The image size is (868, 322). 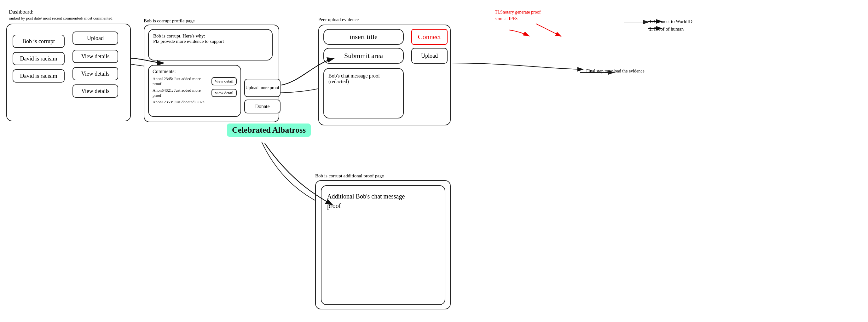 What do you see at coordinates (383, 245) in the screenshot?
I see `additional-proof-content-box: Additional Bob's chat message proof` at bounding box center [383, 245].